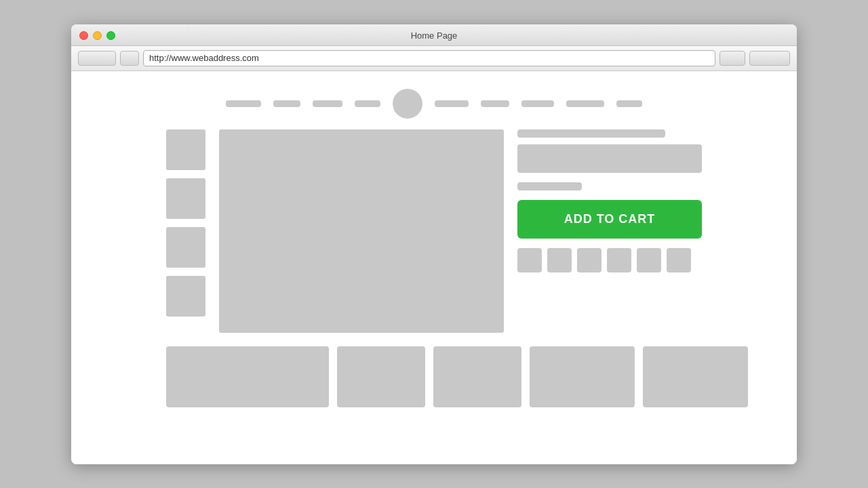  What do you see at coordinates (434, 107) in the screenshot?
I see `nav-menu` at bounding box center [434, 107].